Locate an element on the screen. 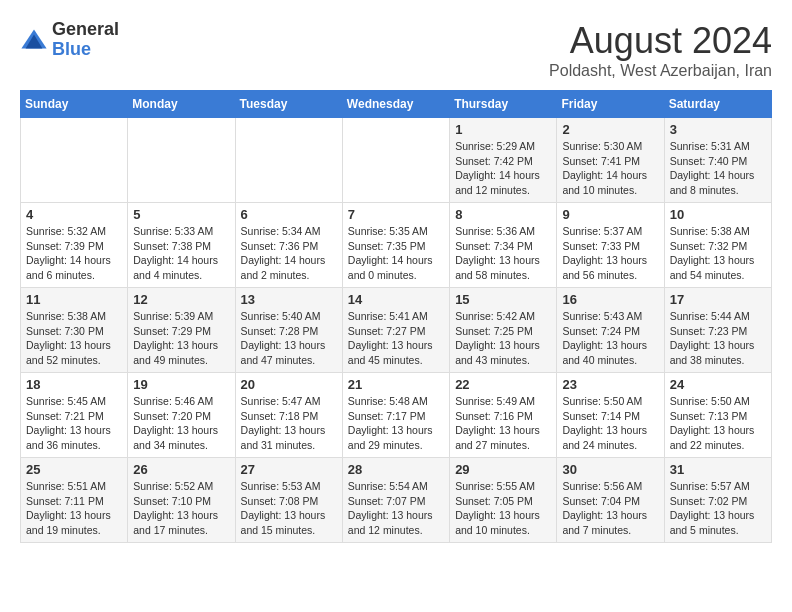 Image resolution: width=792 pixels, height=612 pixels. day-number: 21 is located at coordinates (396, 384).